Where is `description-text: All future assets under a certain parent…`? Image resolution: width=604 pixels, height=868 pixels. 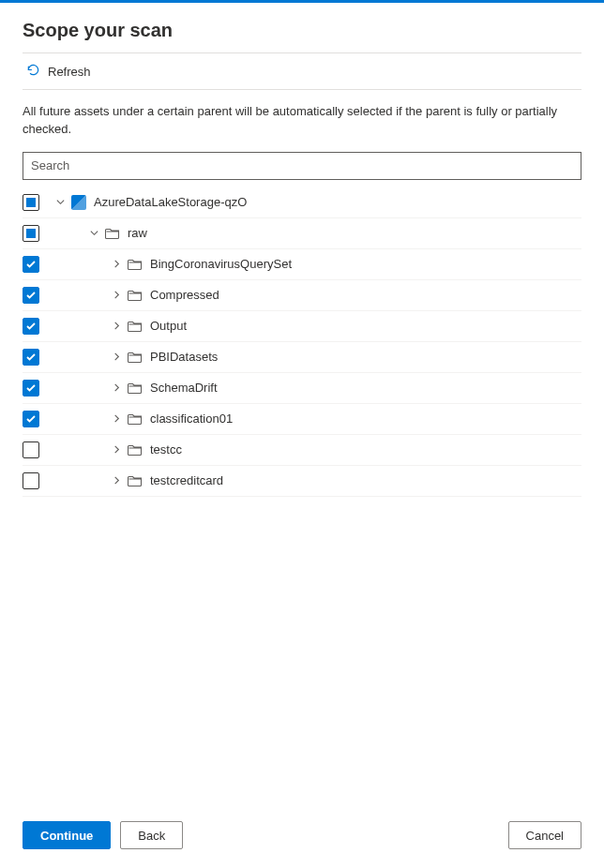 description-text: All future assets under a certain parent… is located at coordinates (302, 121).